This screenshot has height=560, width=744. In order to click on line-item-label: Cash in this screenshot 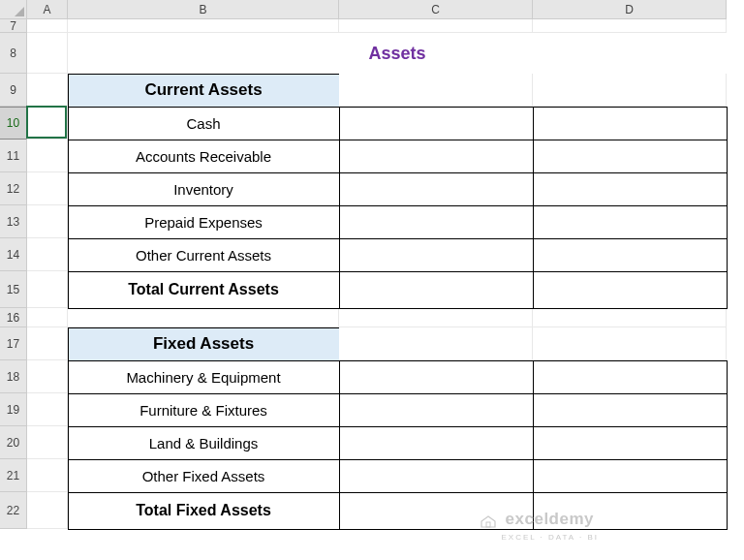, I will do `click(203, 124)`.